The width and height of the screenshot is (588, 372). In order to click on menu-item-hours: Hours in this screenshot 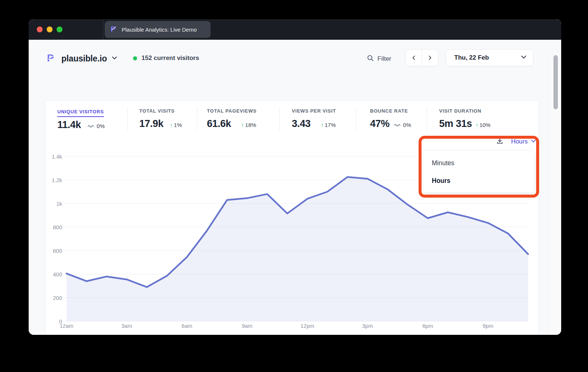, I will do `click(478, 181)`.